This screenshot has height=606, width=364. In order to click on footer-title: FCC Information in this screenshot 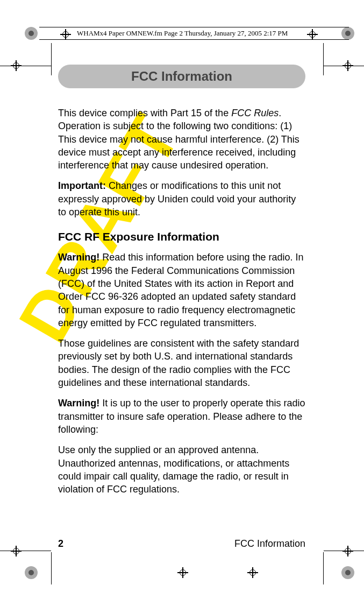, I will do `click(270, 544)`.